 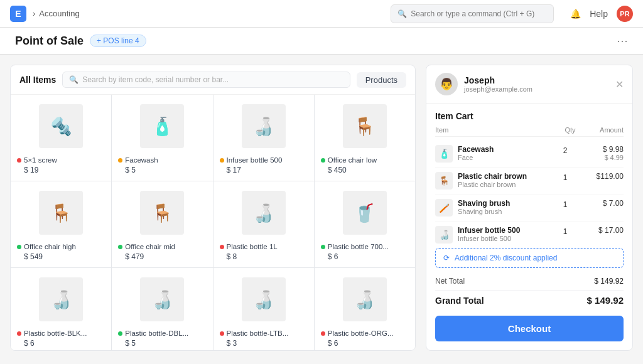 What do you see at coordinates (602, 130) in the screenshot?
I see `col-amount-header: Amount` at bounding box center [602, 130].